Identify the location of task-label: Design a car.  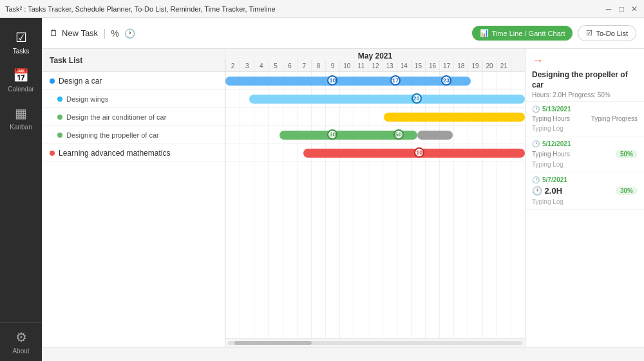
(80, 81).